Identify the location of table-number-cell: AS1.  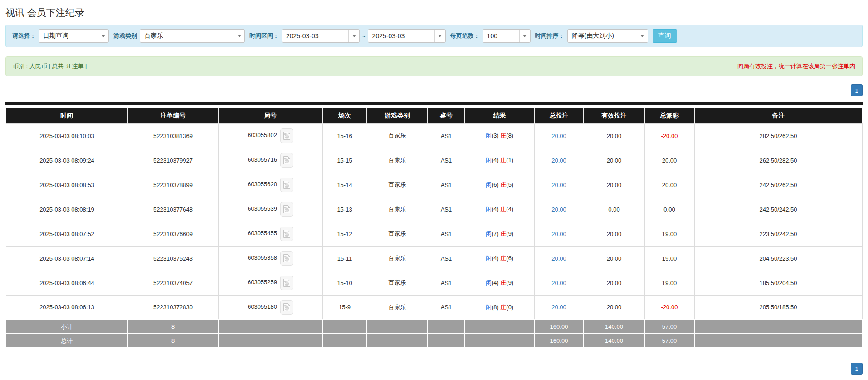
(446, 209).